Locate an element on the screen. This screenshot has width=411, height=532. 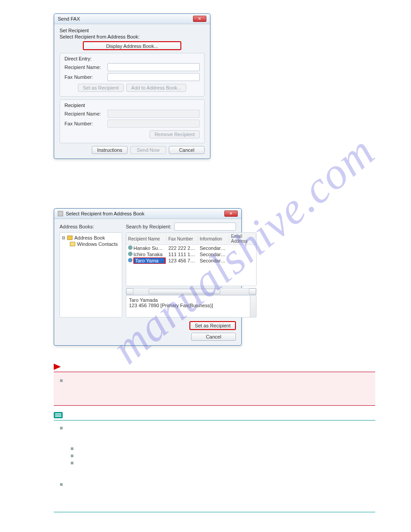
vertical-scrollbar is located at coordinates (253, 306).